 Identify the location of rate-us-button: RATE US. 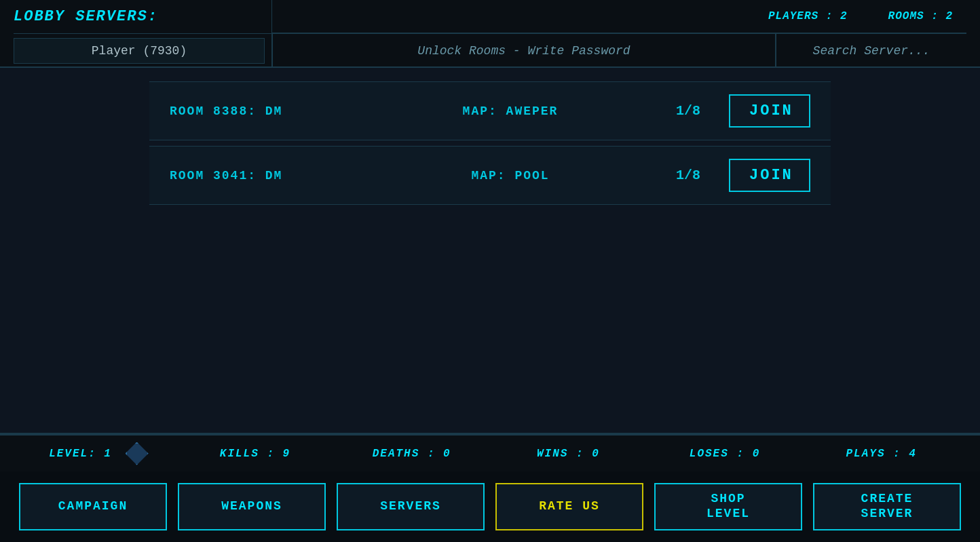
(569, 507).